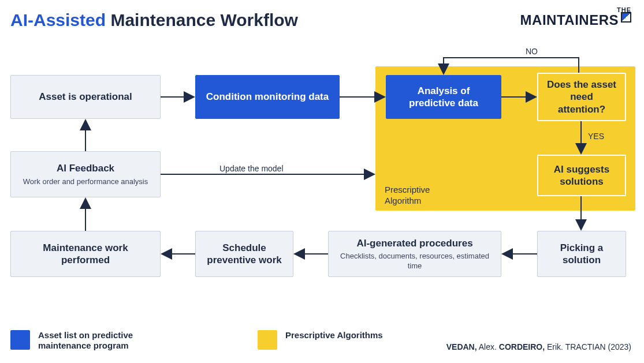  I want to click on legend-text: Prescriptive Algorithms, so click(334, 336).